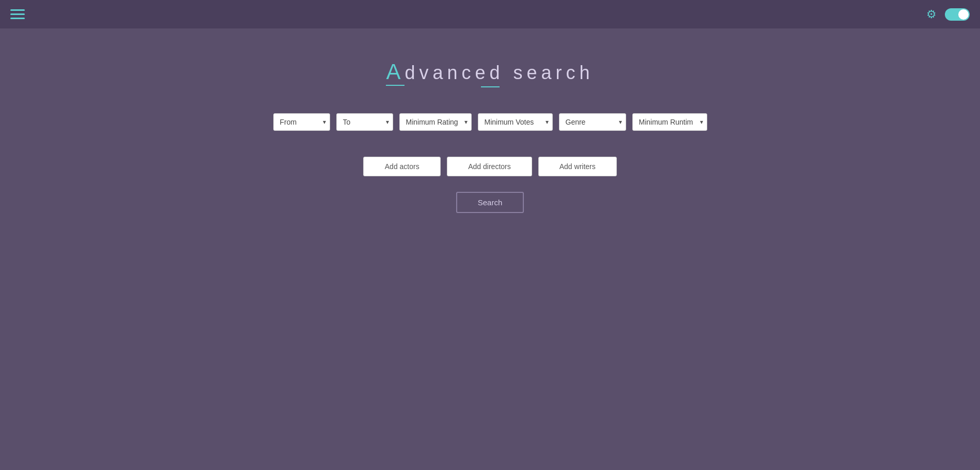 This screenshot has height=470, width=980. What do you see at coordinates (490, 122) in the screenshot?
I see `filters-row: From To Minimum Rating Minimum Votes Gen…` at bounding box center [490, 122].